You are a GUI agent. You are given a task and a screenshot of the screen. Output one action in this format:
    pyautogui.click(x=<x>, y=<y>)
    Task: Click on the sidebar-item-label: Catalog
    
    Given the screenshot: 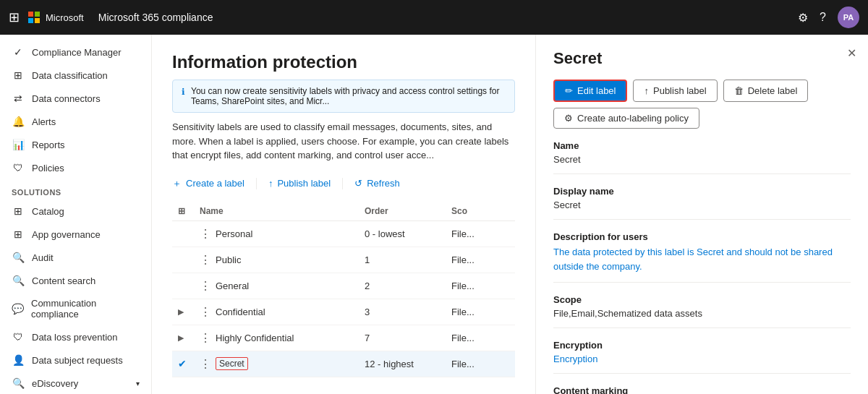 What is the action you would take?
    pyautogui.click(x=48, y=211)
    